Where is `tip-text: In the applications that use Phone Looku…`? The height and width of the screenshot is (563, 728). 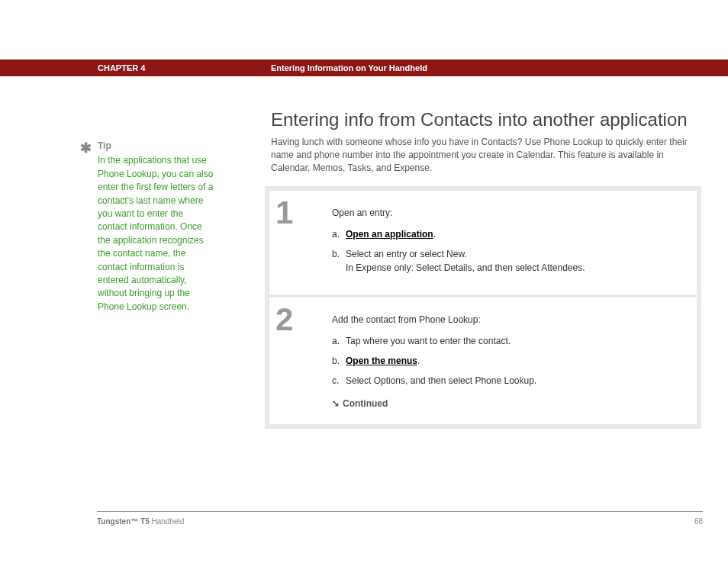 tip-text: In the applications that use Phone Looku… is located at coordinates (156, 233).